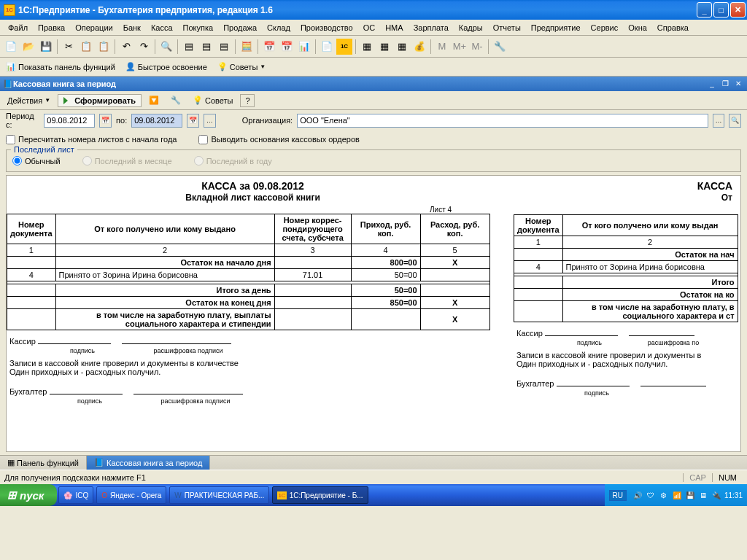 Image resolution: width=747 pixels, height=560 pixels. Describe the element at coordinates (93, 28) in the screenshot. I see `menu-operations: Операции` at that location.